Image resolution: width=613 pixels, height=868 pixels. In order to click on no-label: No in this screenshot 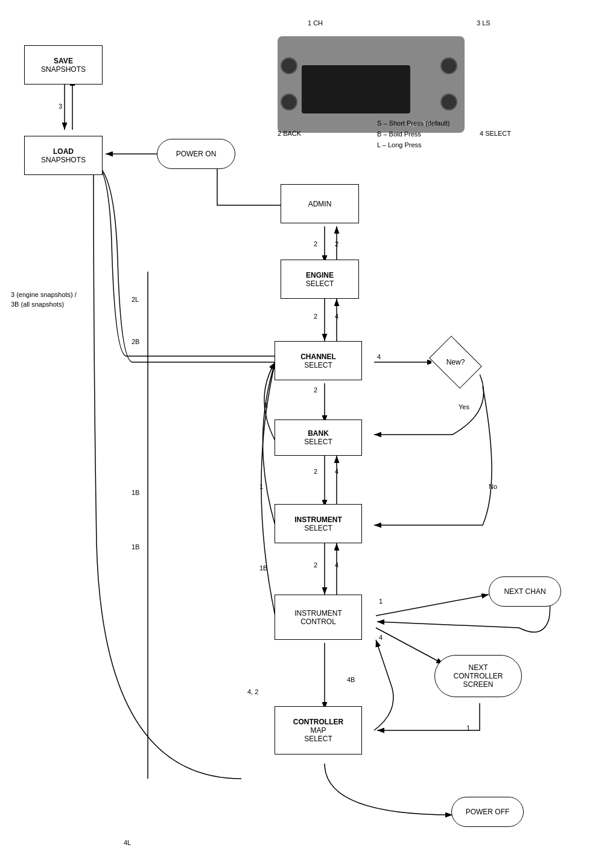, I will do `click(493, 487)`.